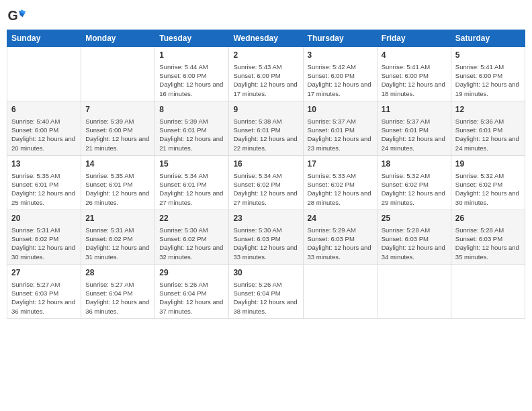  What do you see at coordinates (414, 236) in the screenshot?
I see `day-cell: 25Sunrise: 5:28 AM Sunset: 6:03 PM Dayli…` at bounding box center [414, 236].